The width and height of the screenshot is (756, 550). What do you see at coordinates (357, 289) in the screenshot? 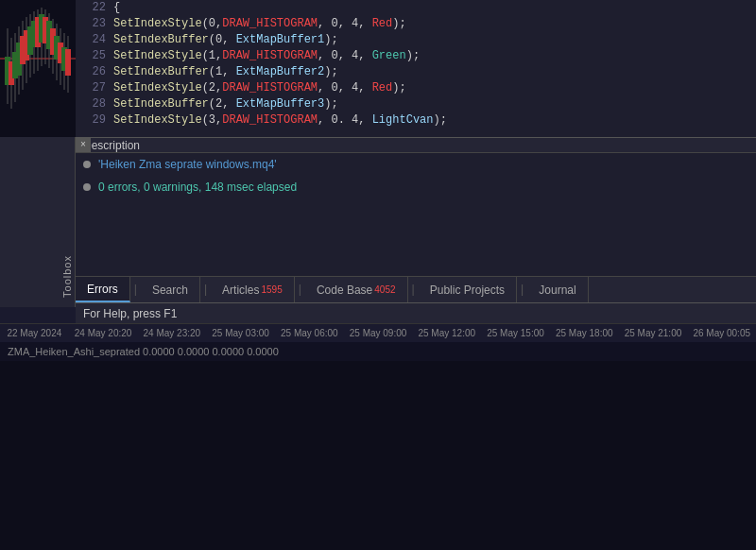
I see `tab-code-base: Code Base4052` at bounding box center [357, 289].